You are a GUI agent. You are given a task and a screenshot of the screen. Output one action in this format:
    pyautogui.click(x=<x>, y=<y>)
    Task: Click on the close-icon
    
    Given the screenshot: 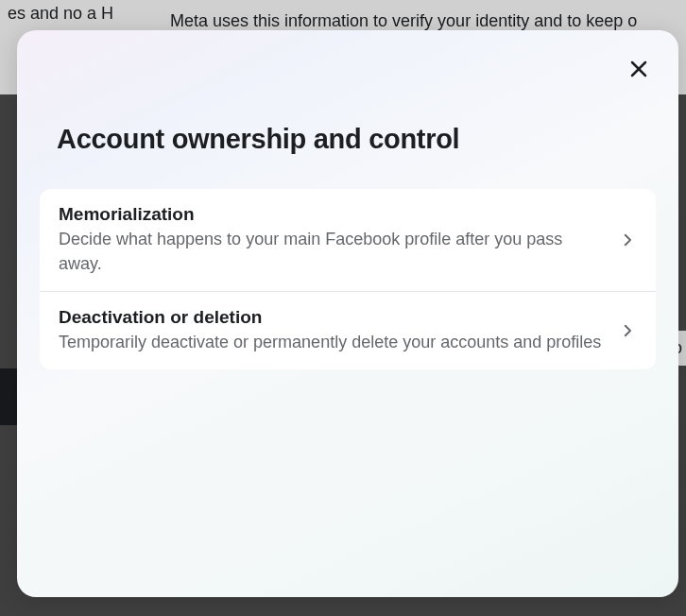 What is the action you would take?
    pyautogui.click(x=639, y=70)
    